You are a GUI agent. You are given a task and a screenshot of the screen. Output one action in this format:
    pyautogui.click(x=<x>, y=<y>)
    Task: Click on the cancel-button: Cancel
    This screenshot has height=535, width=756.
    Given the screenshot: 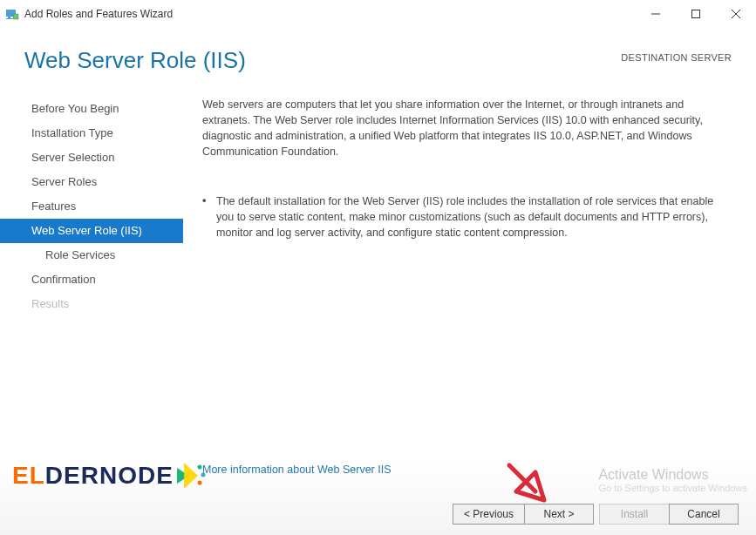 What is the action you would take?
    pyautogui.click(x=704, y=514)
    